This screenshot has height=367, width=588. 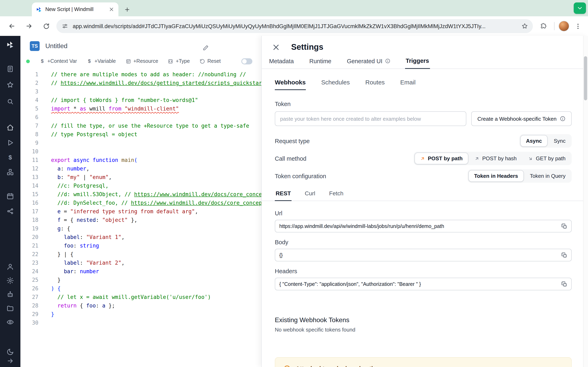 I want to click on sidebar-workers-icon, so click(x=10, y=294).